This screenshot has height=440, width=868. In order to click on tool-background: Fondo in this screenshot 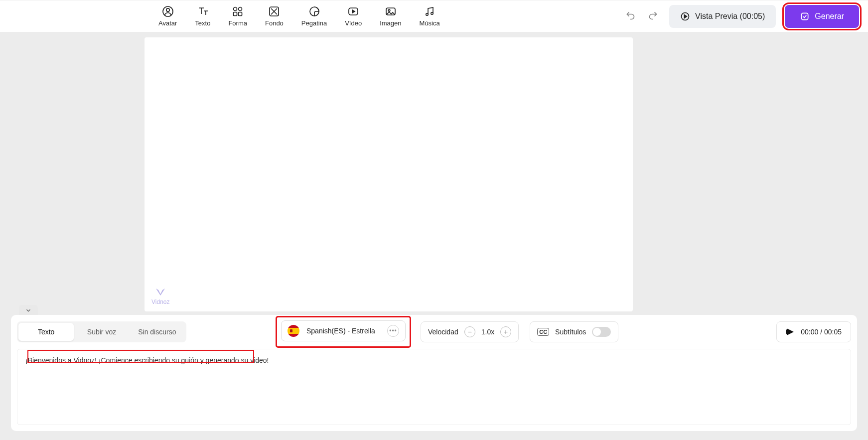, I will do `click(274, 16)`.